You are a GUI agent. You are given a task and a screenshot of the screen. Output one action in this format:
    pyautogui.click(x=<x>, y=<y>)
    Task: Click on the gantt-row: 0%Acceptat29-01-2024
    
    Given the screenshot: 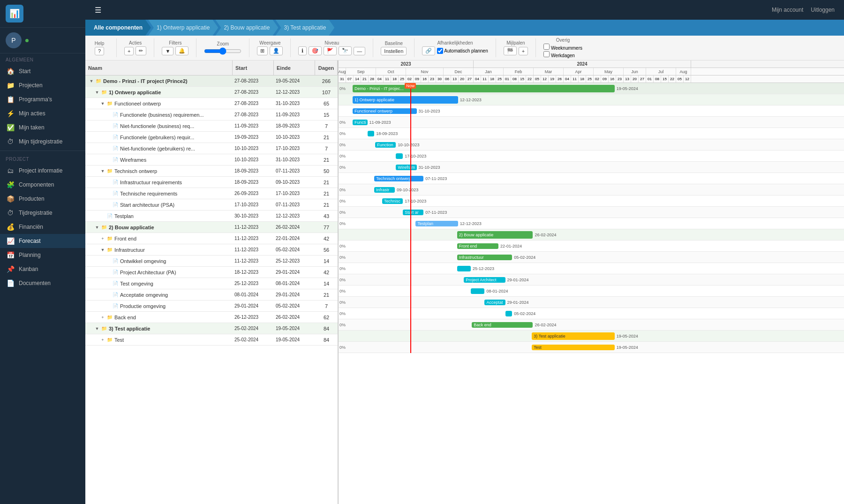 What is the action you would take?
    pyautogui.click(x=591, y=302)
    